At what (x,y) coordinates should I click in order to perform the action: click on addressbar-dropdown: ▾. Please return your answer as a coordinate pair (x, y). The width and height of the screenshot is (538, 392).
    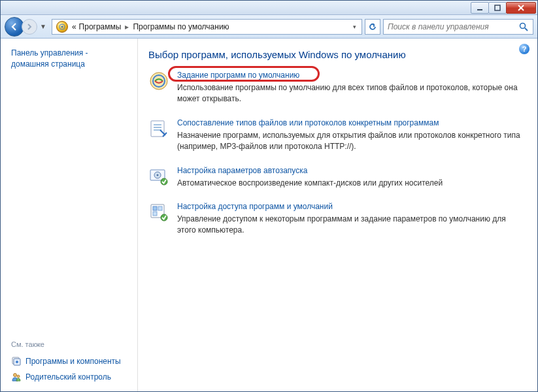
    Looking at the image, I should click on (354, 27).